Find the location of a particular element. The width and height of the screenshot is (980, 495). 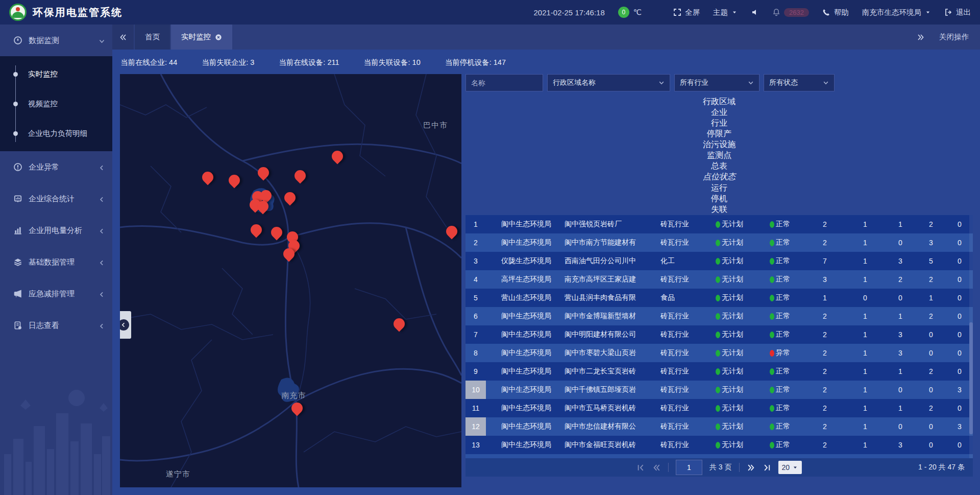

sidebar-subitem: 视频监控 is located at coordinates (56, 104).